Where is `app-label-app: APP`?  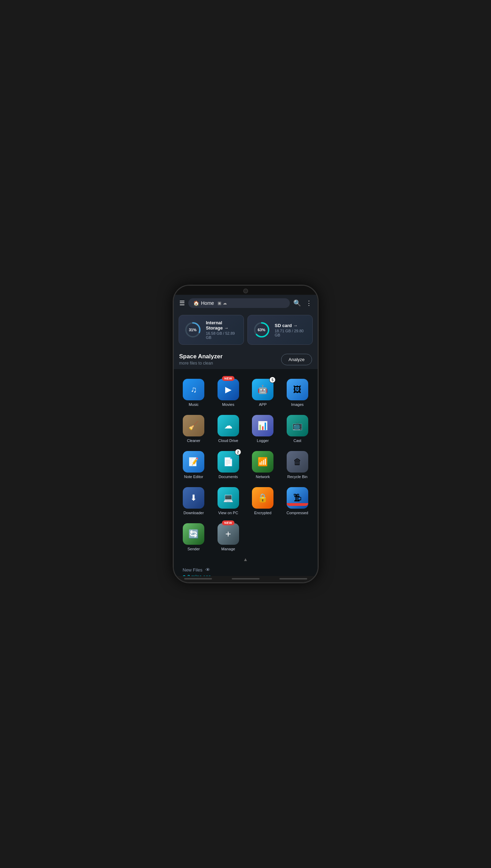 app-label-app: APP is located at coordinates (263, 404).